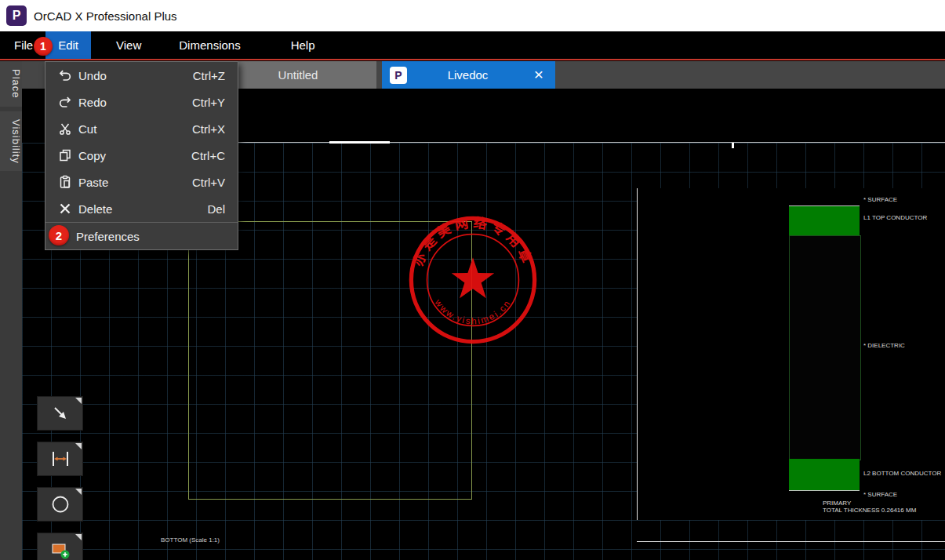 The width and height of the screenshot is (945, 560). Describe the element at coordinates (869, 511) in the screenshot. I see `label-thickness: TOTAL THICKNESS 0.26416 MM` at that location.